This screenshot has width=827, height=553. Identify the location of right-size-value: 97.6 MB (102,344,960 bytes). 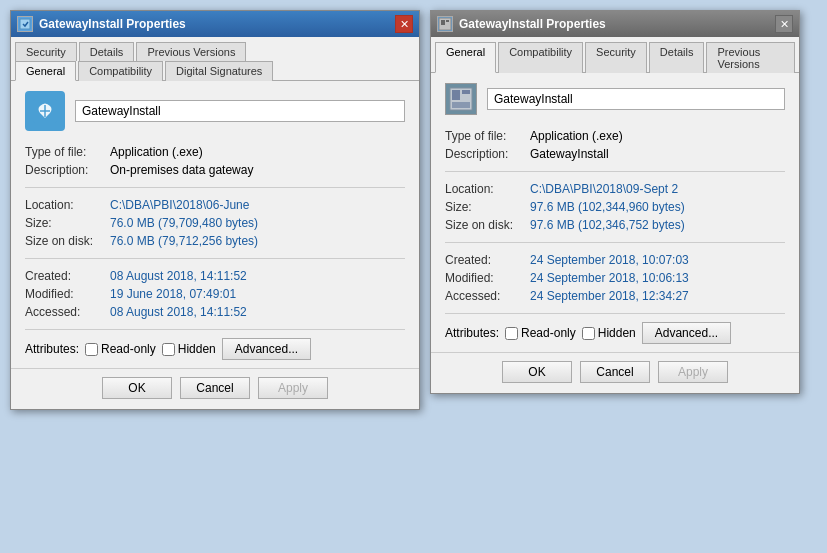
(658, 207).